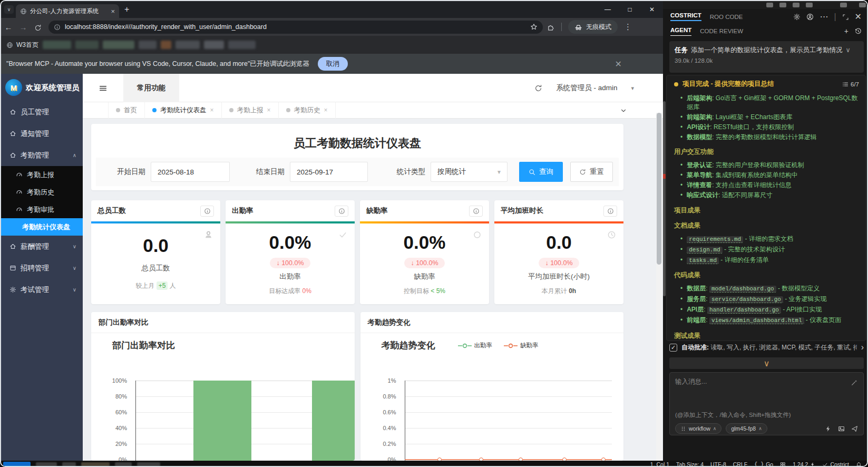 The height and width of the screenshot is (467, 868). I want to click on sidebar-item-考勤管理: 考勤管理∧, so click(42, 155).